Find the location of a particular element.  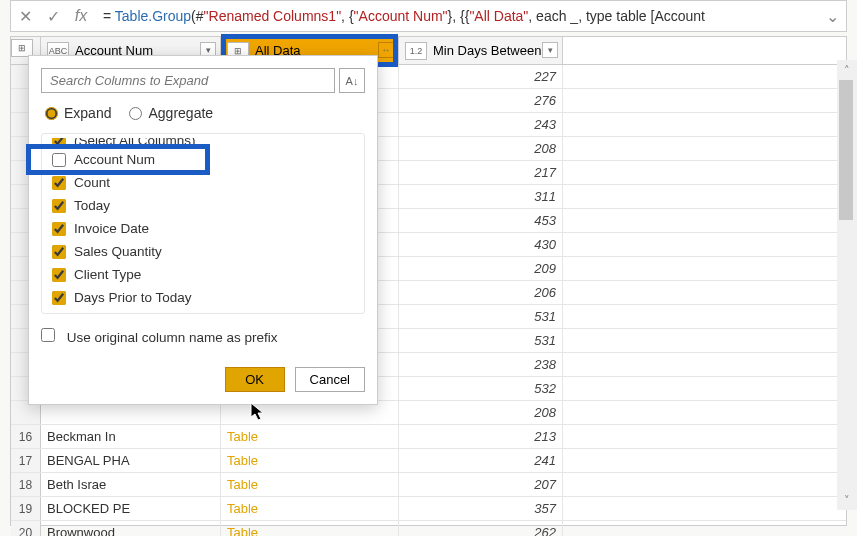

ok-button: OK is located at coordinates (255, 380).